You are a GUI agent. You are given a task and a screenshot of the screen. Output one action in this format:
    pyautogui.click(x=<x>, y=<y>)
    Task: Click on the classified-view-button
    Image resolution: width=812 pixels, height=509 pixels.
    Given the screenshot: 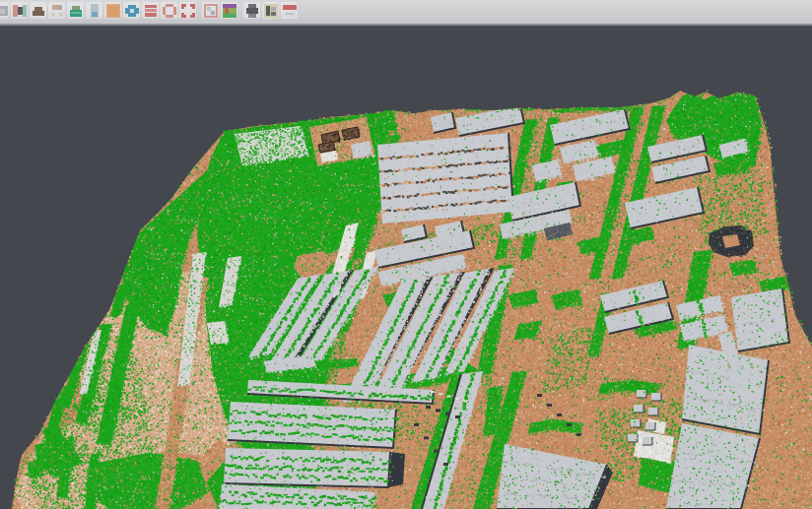 What is the action you would take?
    pyautogui.click(x=229, y=10)
    